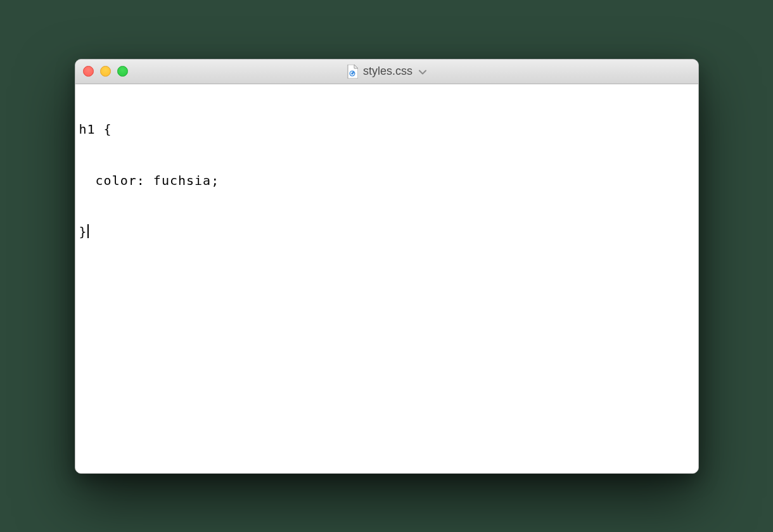 This screenshot has height=532, width=773. I want to click on css-file-icon, so click(352, 72).